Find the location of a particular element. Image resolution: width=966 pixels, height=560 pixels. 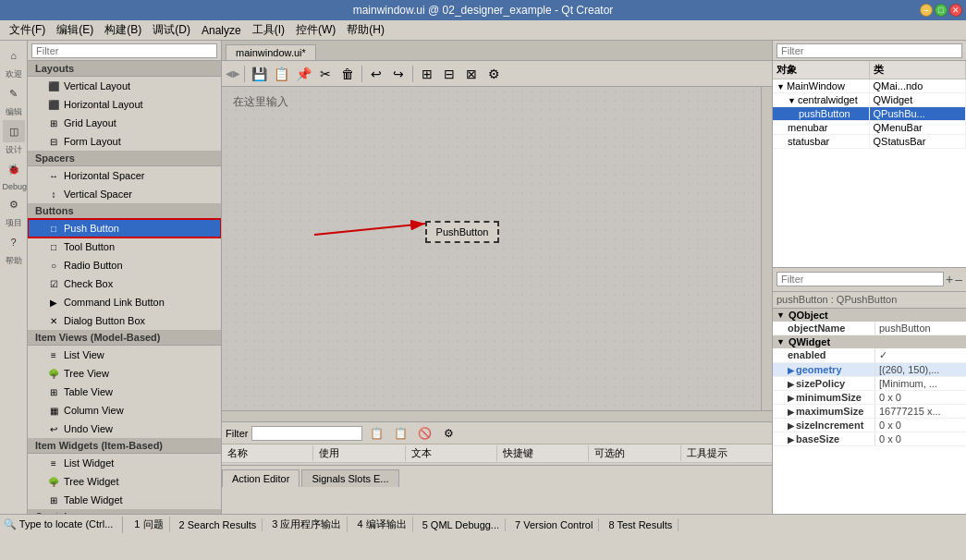

widget-horizontal-spacer: ↔ Horizontal Spacer is located at coordinates (124, 176).